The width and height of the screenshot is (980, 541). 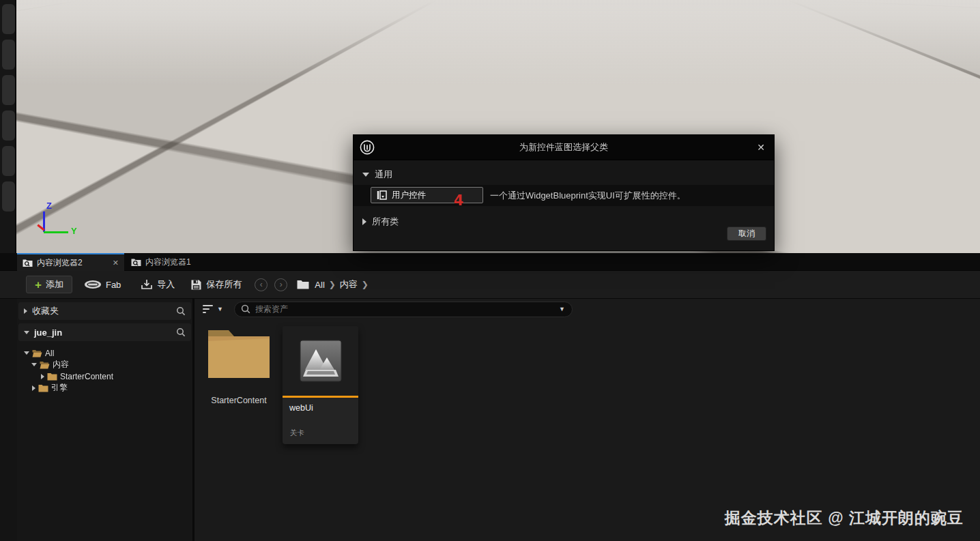 What do you see at coordinates (59, 388) in the screenshot?
I see `tree-label: 引擎` at bounding box center [59, 388].